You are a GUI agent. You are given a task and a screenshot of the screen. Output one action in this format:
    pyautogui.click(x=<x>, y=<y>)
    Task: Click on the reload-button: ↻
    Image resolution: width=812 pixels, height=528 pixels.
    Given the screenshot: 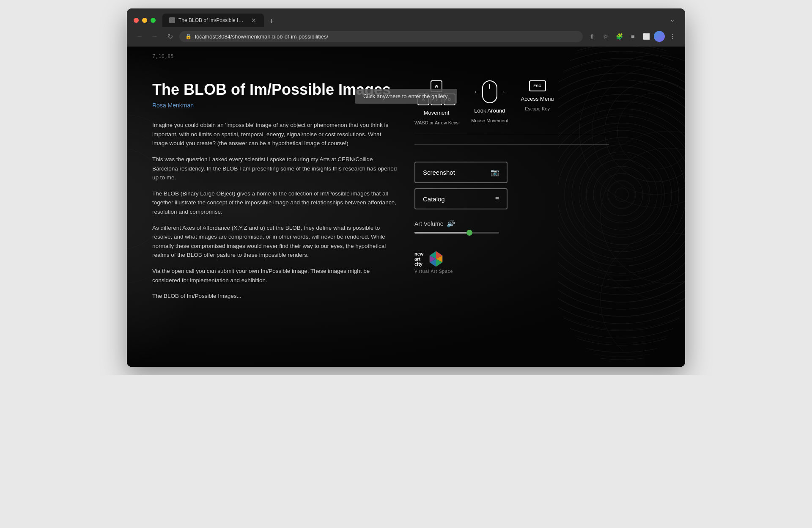 What is the action you would take?
    pyautogui.click(x=170, y=36)
    